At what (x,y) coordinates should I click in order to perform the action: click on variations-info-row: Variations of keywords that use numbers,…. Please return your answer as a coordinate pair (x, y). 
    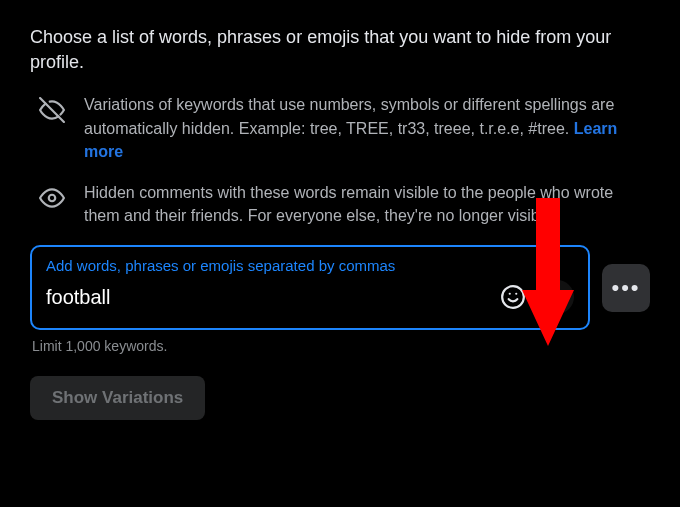
    Looking at the image, I should click on (340, 128).